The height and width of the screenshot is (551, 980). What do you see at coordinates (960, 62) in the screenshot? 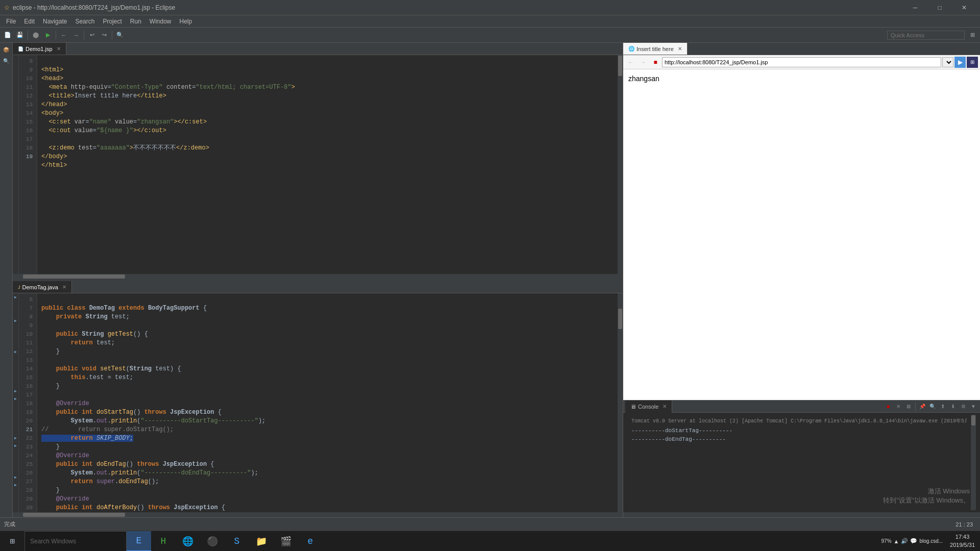
I see `browser-go-button: ▶` at bounding box center [960, 62].